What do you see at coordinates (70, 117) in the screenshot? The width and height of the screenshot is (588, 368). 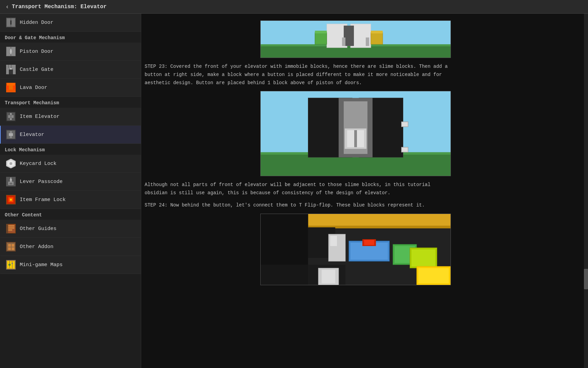 I see `sidebar-item-item-elevator: Item Elevator` at bounding box center [70, 117].